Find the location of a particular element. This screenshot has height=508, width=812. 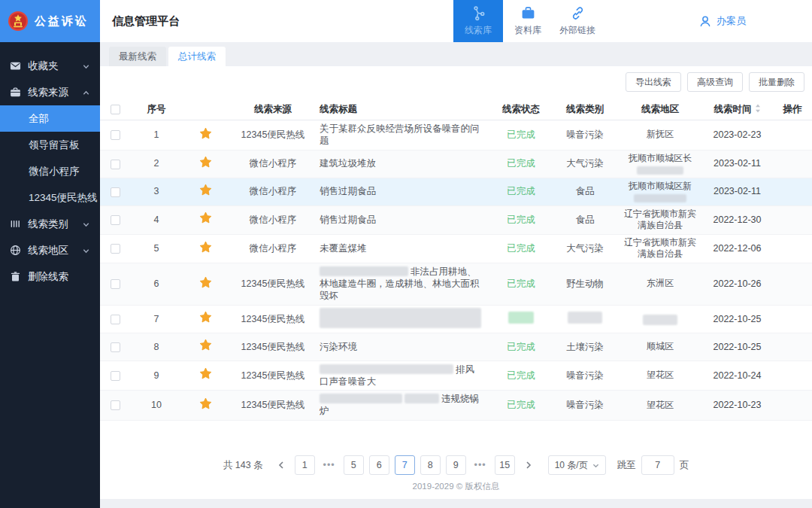

sidebar-item: 收藏夹 is located at coordinates (50, 66).